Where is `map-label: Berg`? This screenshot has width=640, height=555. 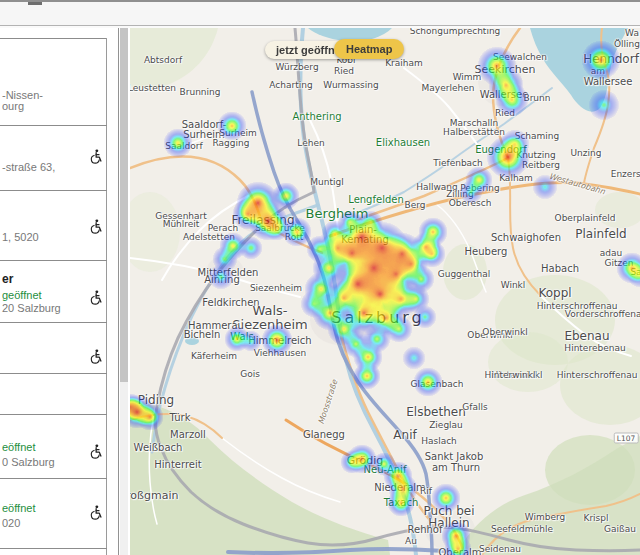 map-label: Berg is located at coordinates (416, 205).